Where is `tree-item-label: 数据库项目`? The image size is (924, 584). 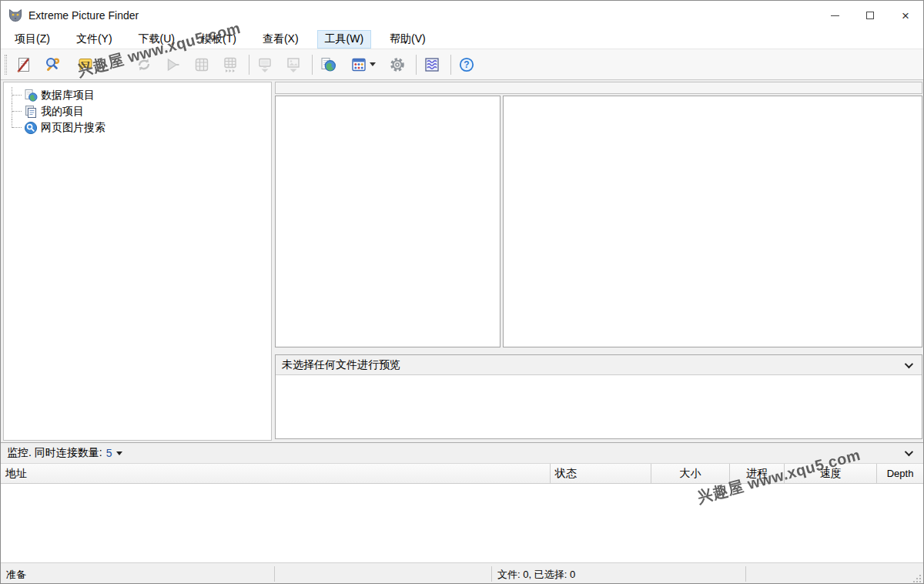 tree-item-label: 数据库项目 is located at coordinates (68, 96).